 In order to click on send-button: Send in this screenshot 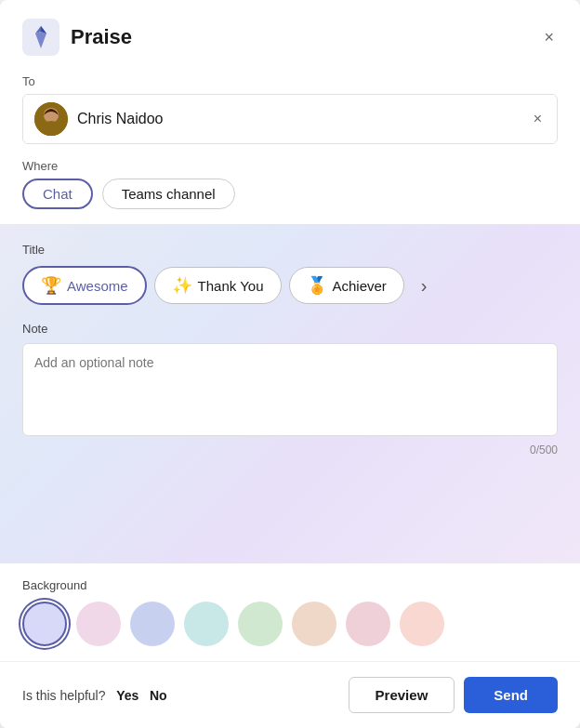, I will do `click(511, 695)`.